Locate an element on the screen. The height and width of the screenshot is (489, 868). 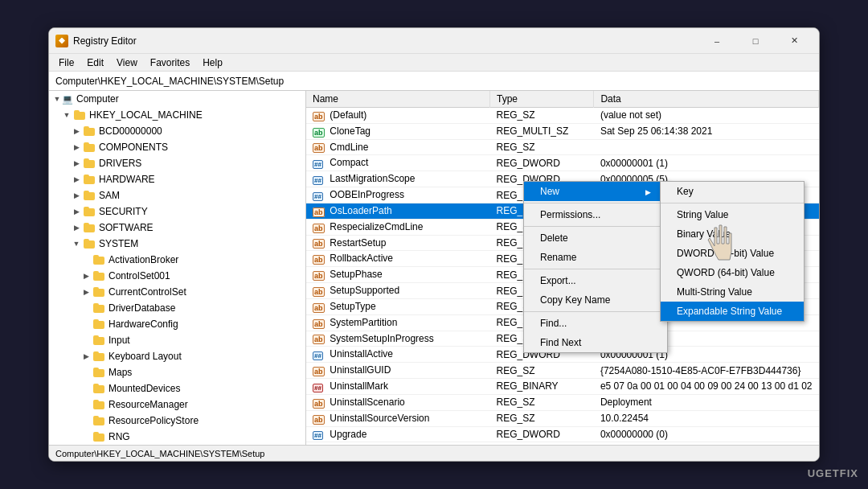
ctx-export: Export... is located at coordinates (596, 281).